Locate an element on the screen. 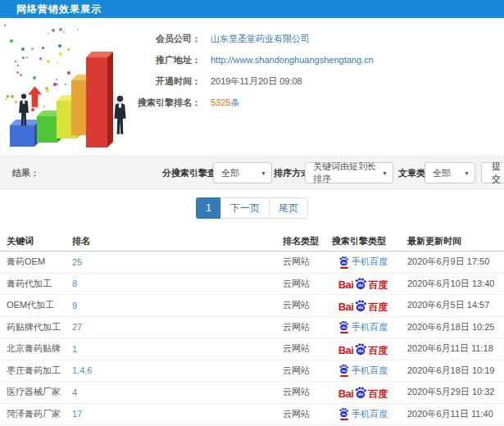 The width and height of the screenshot is (504, 426). cell-time: 2020年6月11日 11:40 is located at coordinates (452, 415).